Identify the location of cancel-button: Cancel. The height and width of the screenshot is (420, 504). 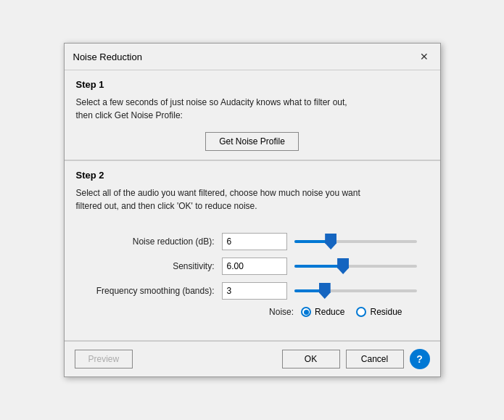
(375, 359).